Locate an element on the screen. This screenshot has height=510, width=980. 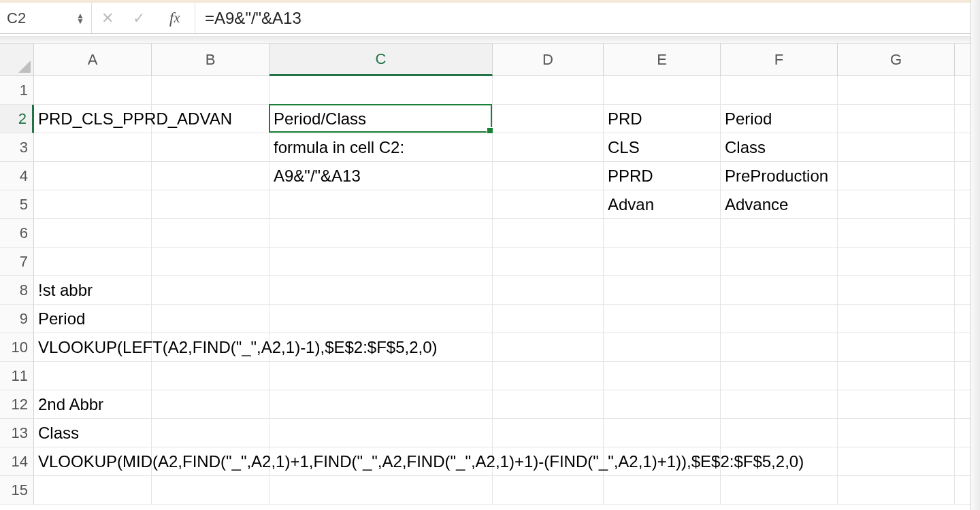
row-header-11: 11 is located at coordinates (17, 376).